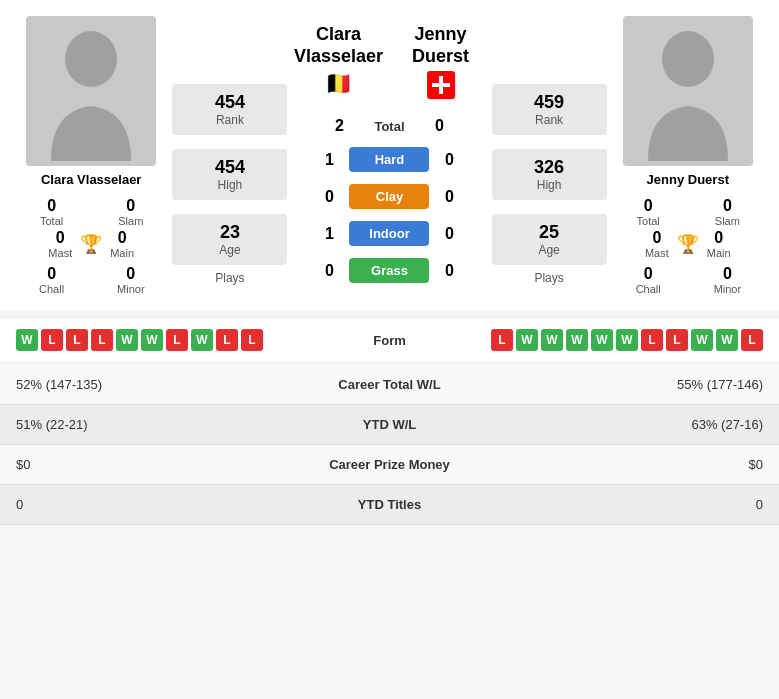  I want to click on player2-stats-grid: 0 Total 0 Slam, so click(688, 212).